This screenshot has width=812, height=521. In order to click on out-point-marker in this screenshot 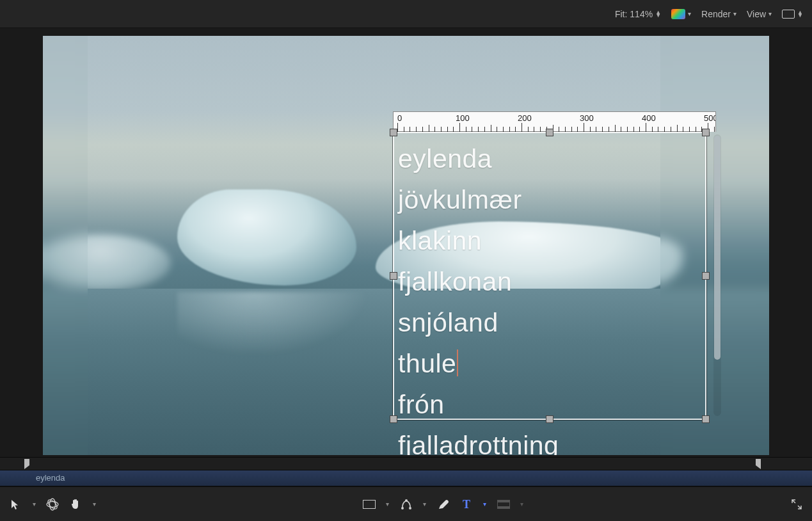, I will do `click(758, 464)`.